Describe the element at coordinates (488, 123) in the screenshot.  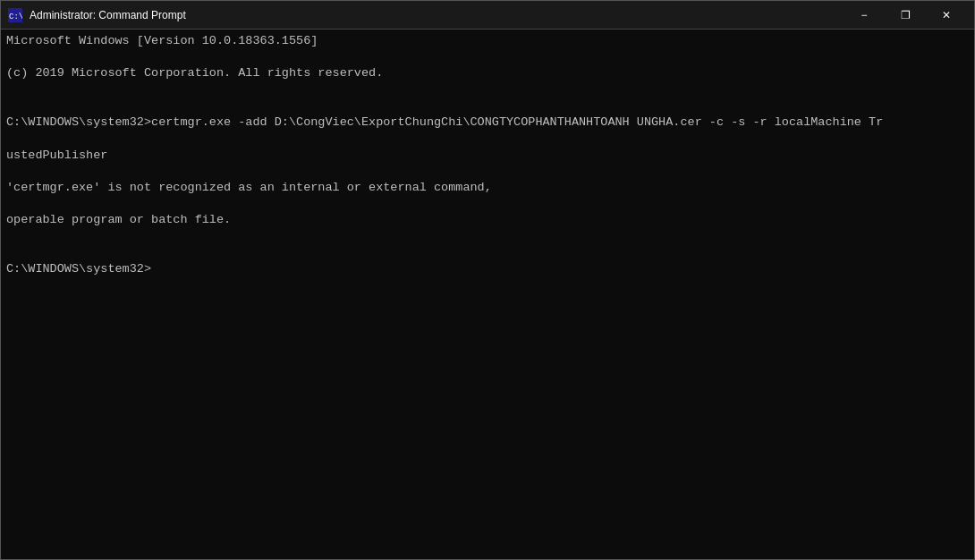
I see `console-line: C:\WINDOWS\system32>certmgr.exe -add D:\…` at that location.